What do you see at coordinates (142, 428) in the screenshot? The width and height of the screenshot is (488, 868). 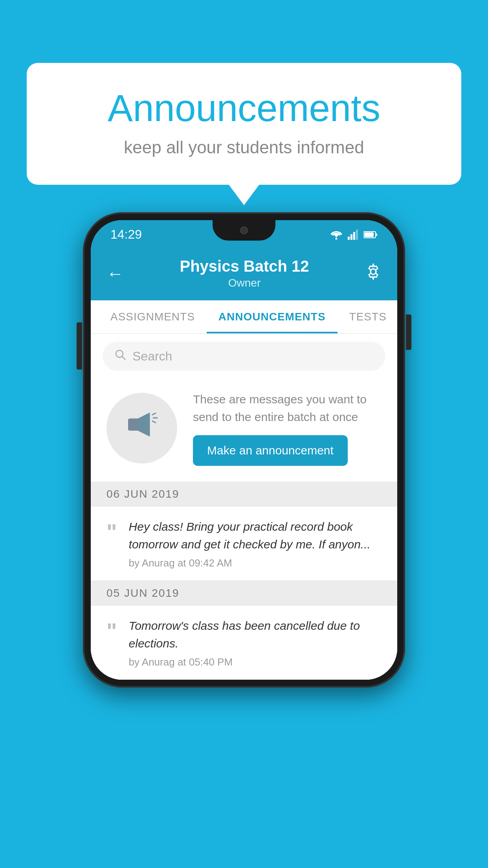 I see `megaphone-icon` at bounding box center [142, 428].